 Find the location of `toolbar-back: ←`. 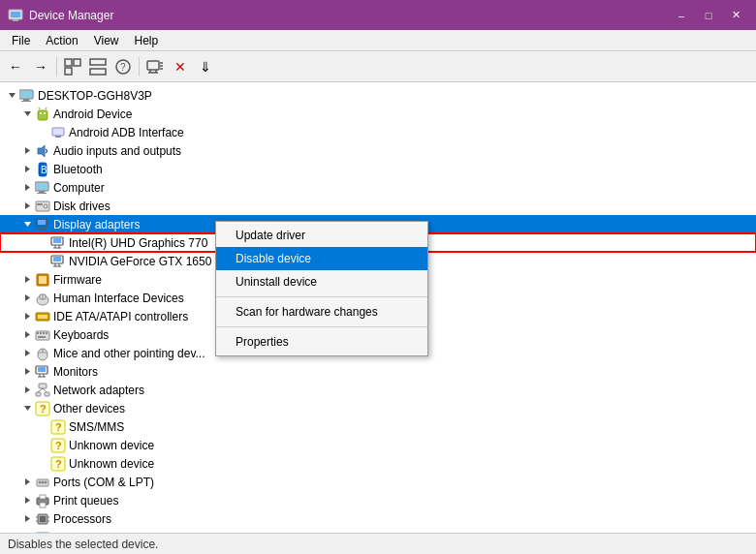

toolbar-back: ← is located at coordinates (16, 67).